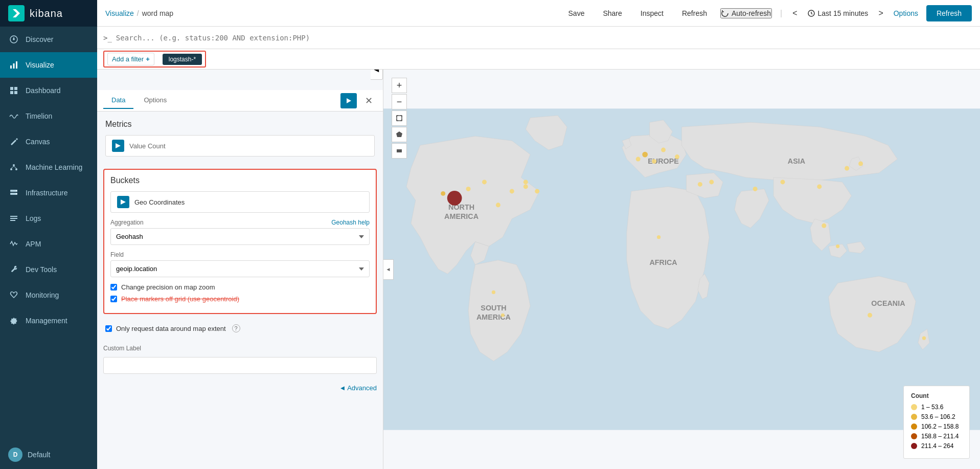 The width and height of the screenshot is (980, 469). What do you see at coordinates (49, 295) in the screenshot?
I see `sidebar-item-monitoring: Monitoring` at bounding box center [49, 295].